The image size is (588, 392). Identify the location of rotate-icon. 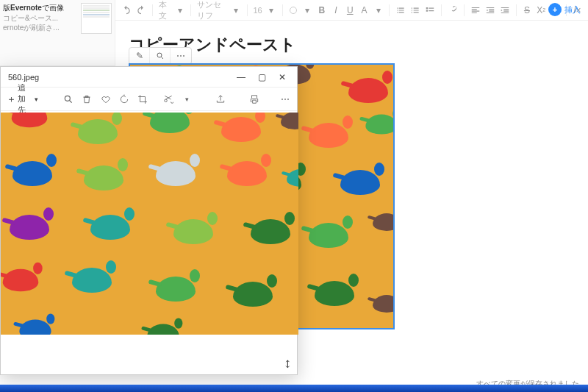
(123, 99).